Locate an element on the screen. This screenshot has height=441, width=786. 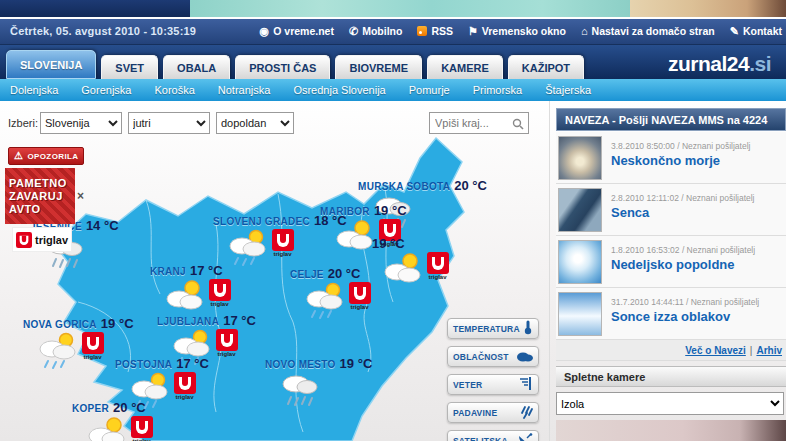
city-unnamed: 19 °Ctriglav is located at coordinates (408, 261).